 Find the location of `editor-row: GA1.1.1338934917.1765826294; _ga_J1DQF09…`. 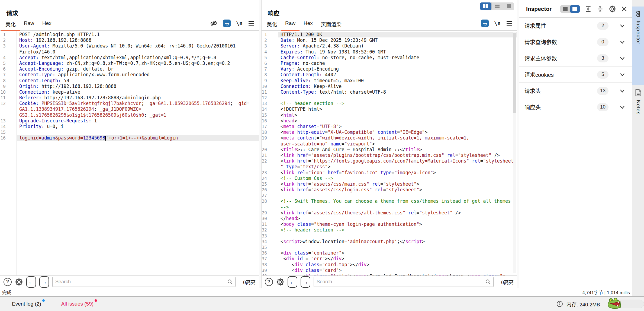

editor-row: GA1.1.1338934917.1765826294; _ga_J1DQF09… is located at coordinates (130, 109).